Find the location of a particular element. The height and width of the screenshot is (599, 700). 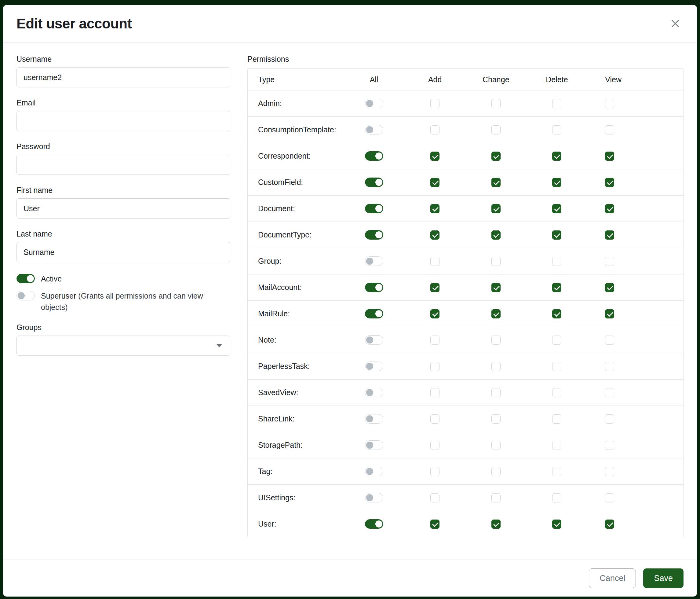

cancel-button: Cancel is located at coordinates (612, 578).